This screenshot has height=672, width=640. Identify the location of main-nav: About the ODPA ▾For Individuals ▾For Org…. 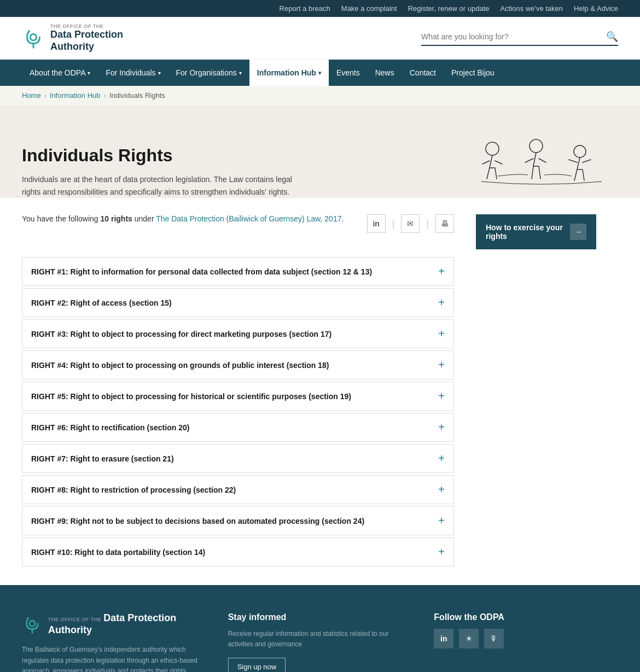
(320, 73).